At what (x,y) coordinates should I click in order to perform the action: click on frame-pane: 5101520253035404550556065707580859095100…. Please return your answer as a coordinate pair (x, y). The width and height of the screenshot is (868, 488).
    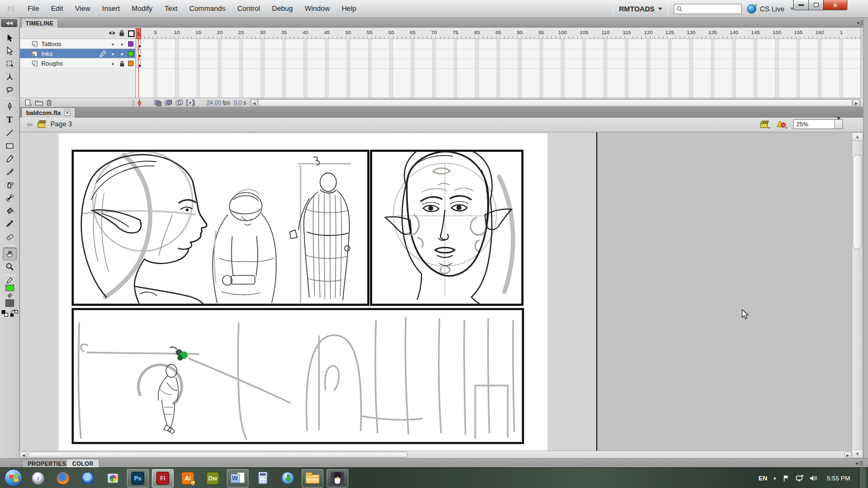
    Looking at the image, I should click on (498, 63).